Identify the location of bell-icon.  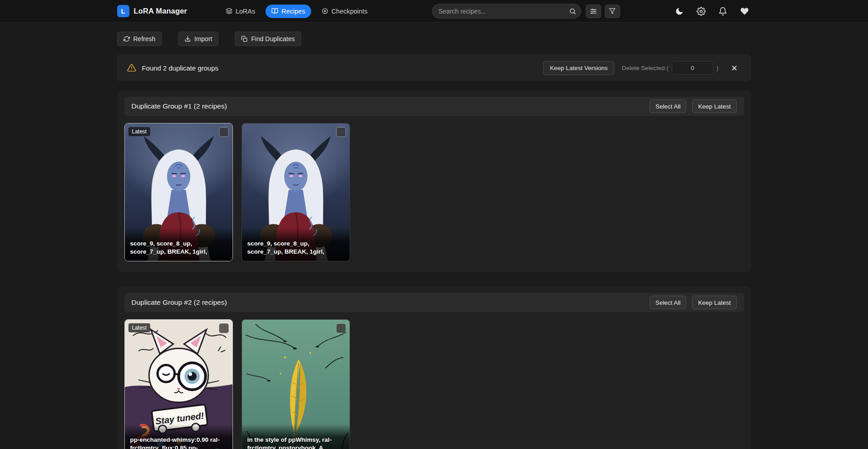
(723, 11).